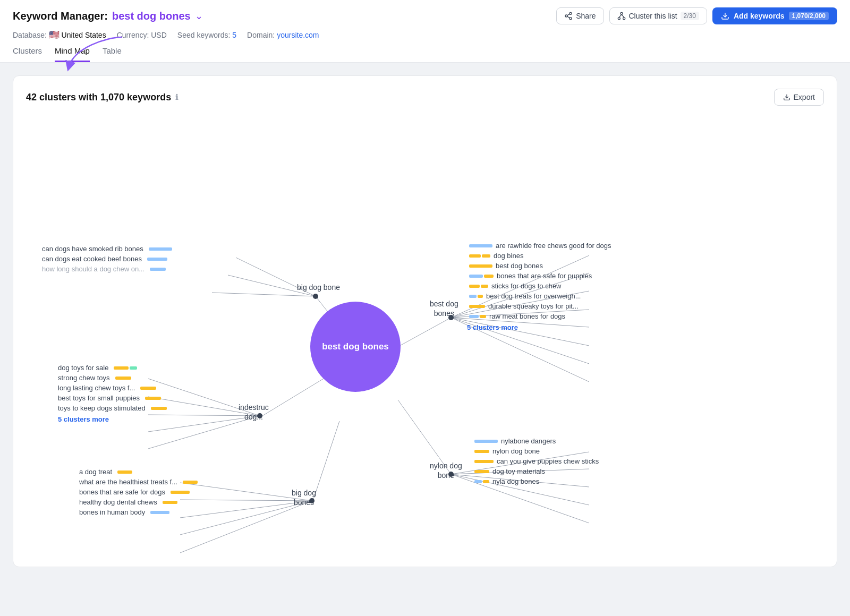  I want to click on kw-row: nyla dog bones, so click(536, 481).